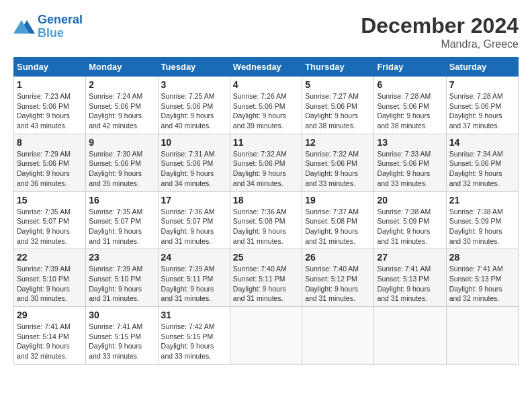  What do you see at coordinates (482, 200) in the screenshot?
I see `day-number: 21` at bounding box center [482, 200].